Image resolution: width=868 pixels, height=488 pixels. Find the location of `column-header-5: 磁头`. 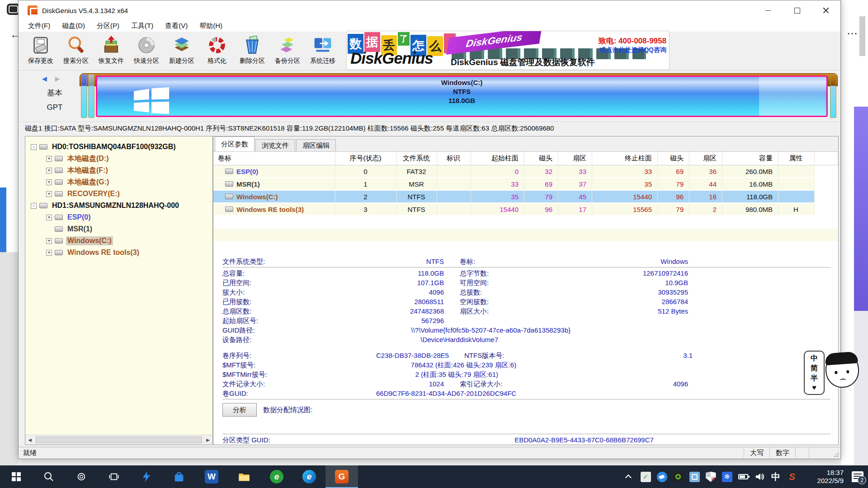

column-header-5: 磁头 is located at coordinates (542, 159).